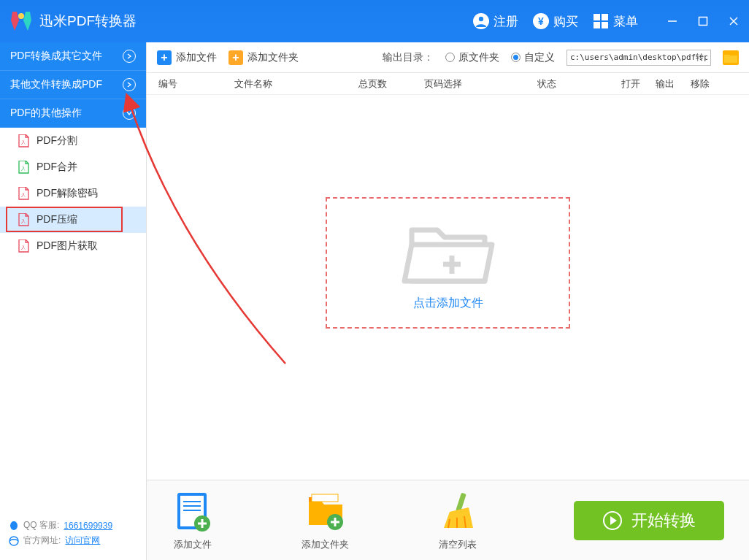 The height and width of the screenshot is (560, 749). Describe the element at coordinates (734, 21) in the screenshot. I see `close-button` at that location.